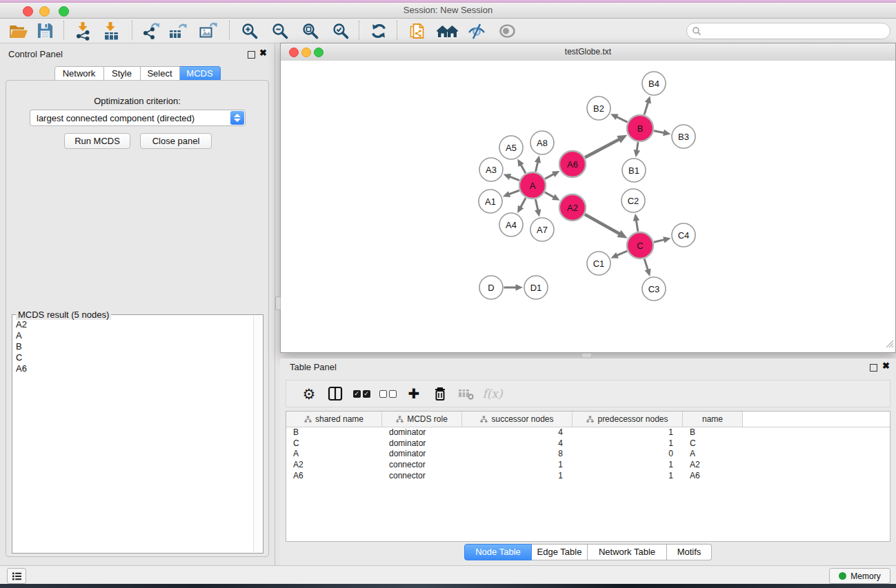 The image size is (896, 588). Describe the element at coordinates (491, 287) in the screenshot. I see `graph-node-D: D` at that location.